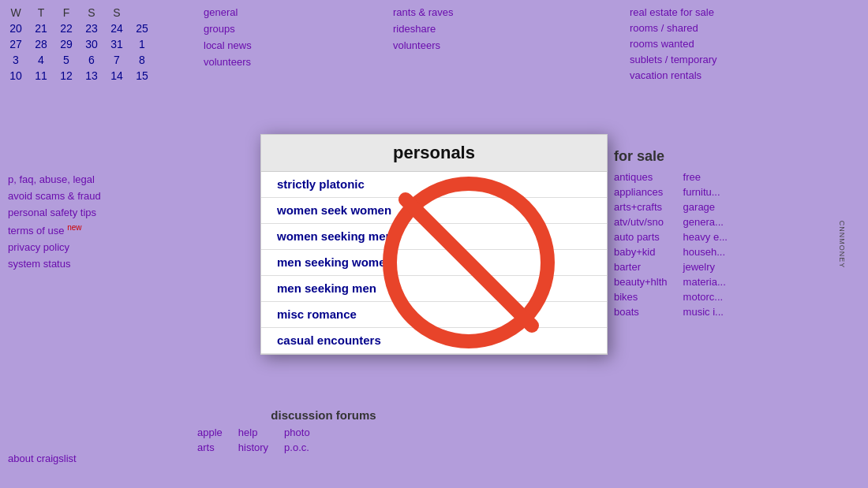  Describe the element at coordinates (434, 153) in the screenshot. I see `modal-title: personals` at that location.